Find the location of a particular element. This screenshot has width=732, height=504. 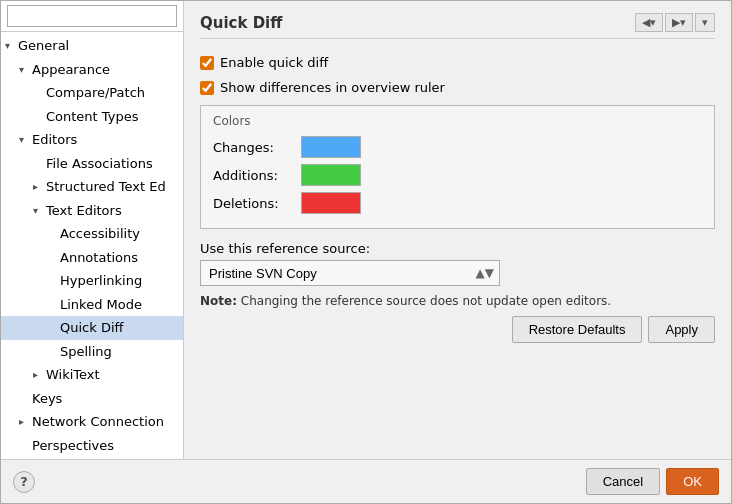

help-button: ? is located at coordinates (24, 482).